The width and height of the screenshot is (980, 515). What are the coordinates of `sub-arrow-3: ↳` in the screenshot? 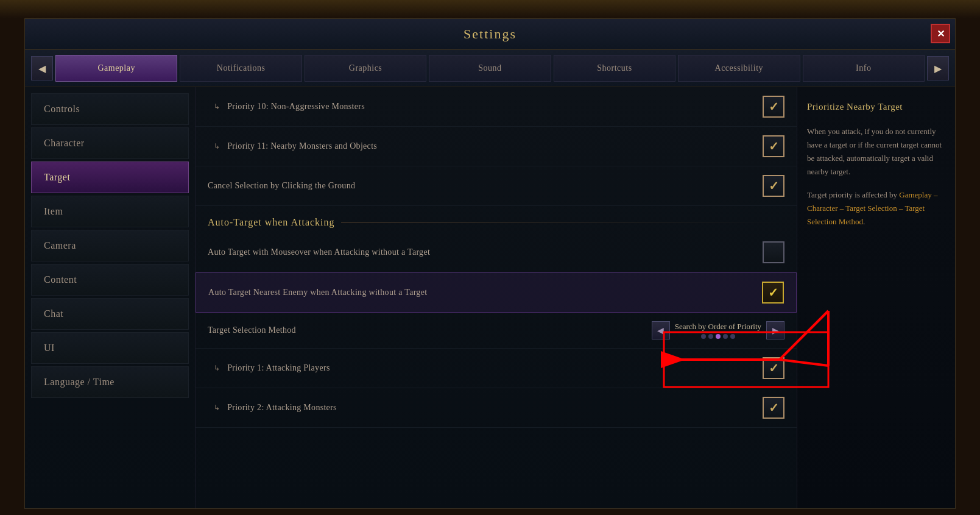 It's located at (217, 368).